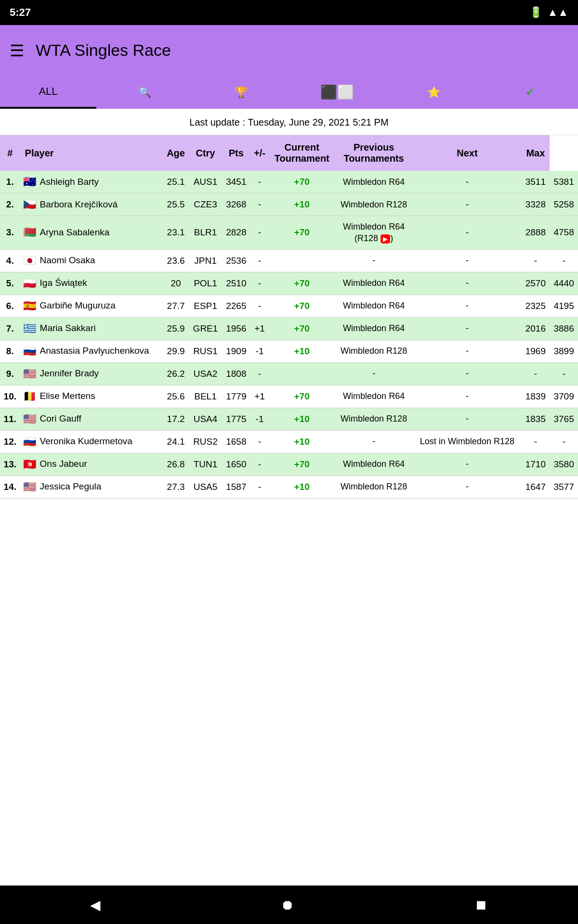  I want to click on table-header-row: # Player Age Ctry Pts +/- CurrentTournam…, so click(289, 153).